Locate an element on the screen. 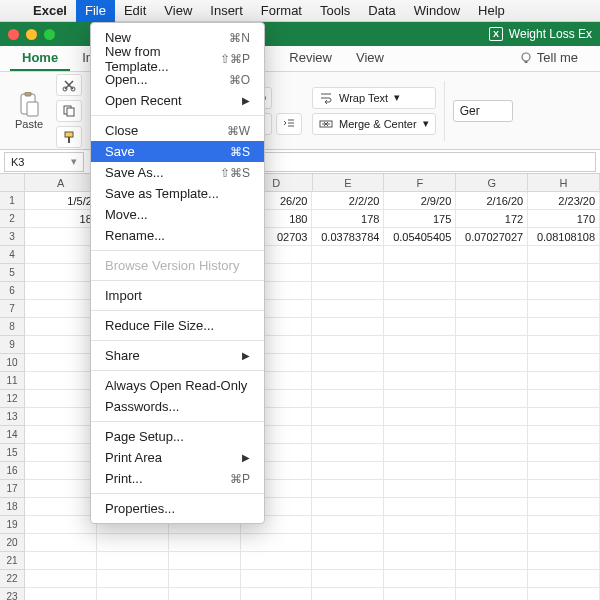  row-header: 20 is located at coordinates (12, 543).